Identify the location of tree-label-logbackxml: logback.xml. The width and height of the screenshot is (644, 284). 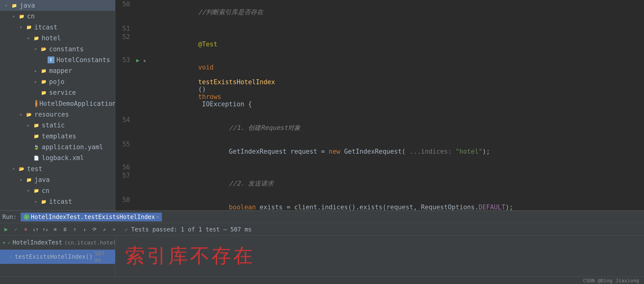
(63, 158).